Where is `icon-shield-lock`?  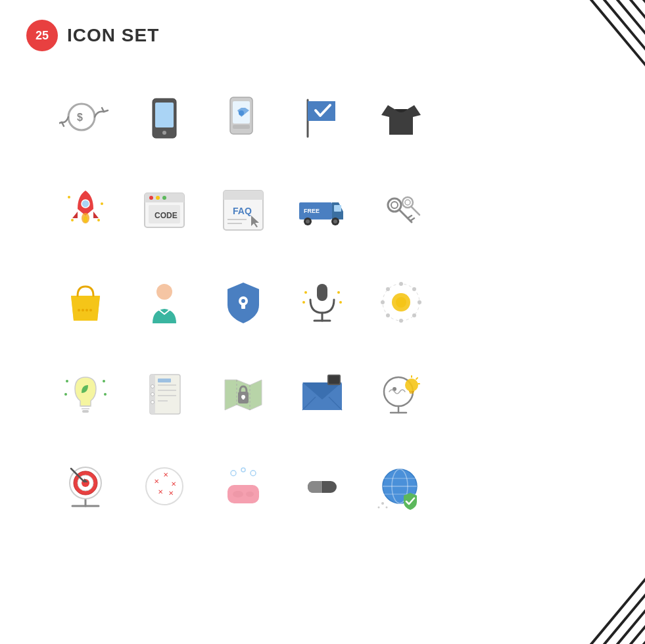 icon-shield-lock is located at coordinates (243, 302).